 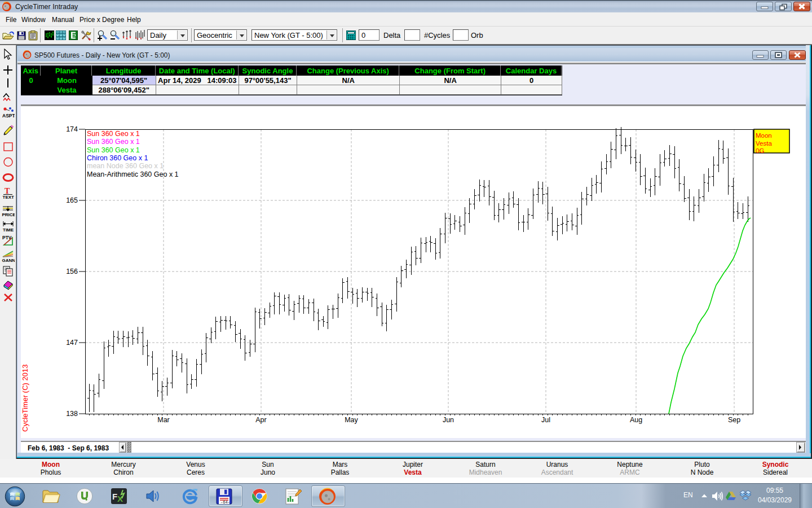 I want to click on svg-text: 174, so click(x=72, y=129).